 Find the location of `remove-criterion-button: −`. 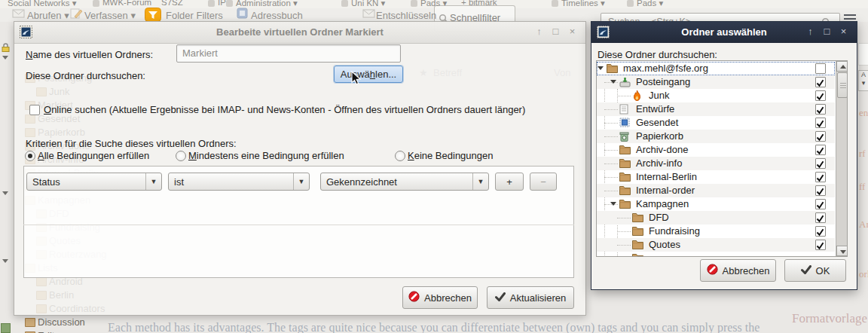

remove-criterion-button: − is located at coordinates (543, 182).